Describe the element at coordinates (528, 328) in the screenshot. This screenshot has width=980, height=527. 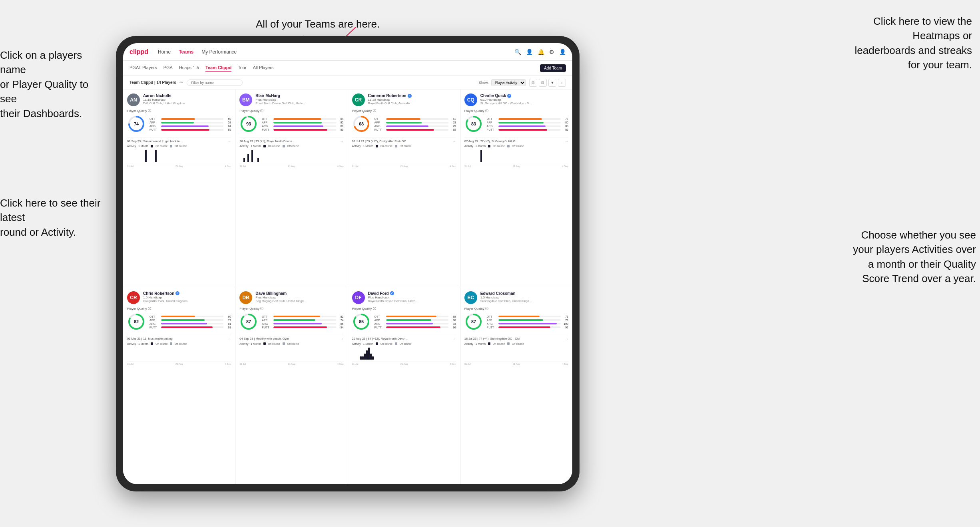
I see `stat-row-putt: PUTT 92` at that location.